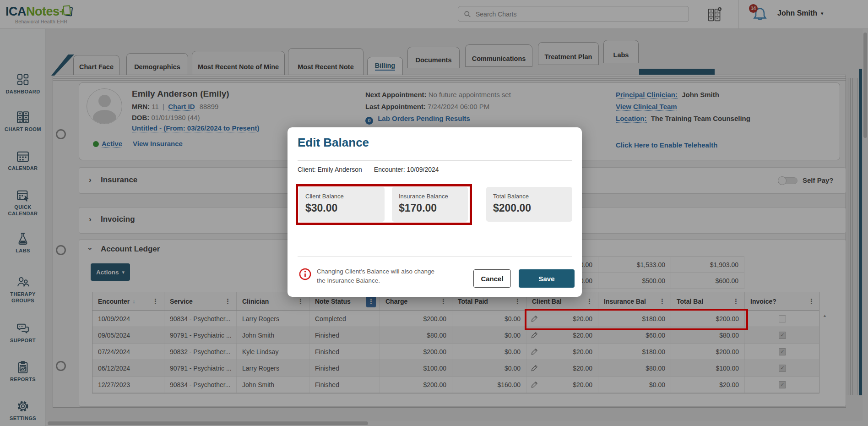 The width and height of the screenshot is (868, 426). Describe the element at coordinates (333, 143) in the screenshot. I see `modal-title: Edit Balance` at that location.